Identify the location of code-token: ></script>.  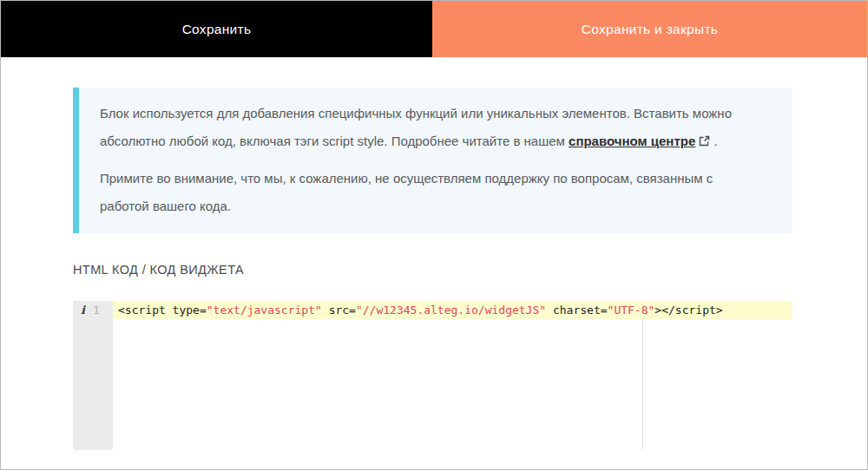
(688, 310).